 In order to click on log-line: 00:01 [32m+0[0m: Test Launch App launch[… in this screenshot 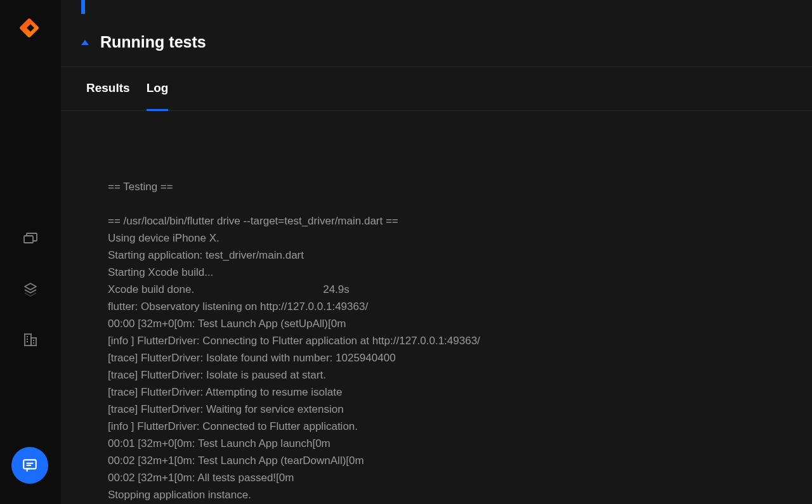, I will do `click(460, 444)`.